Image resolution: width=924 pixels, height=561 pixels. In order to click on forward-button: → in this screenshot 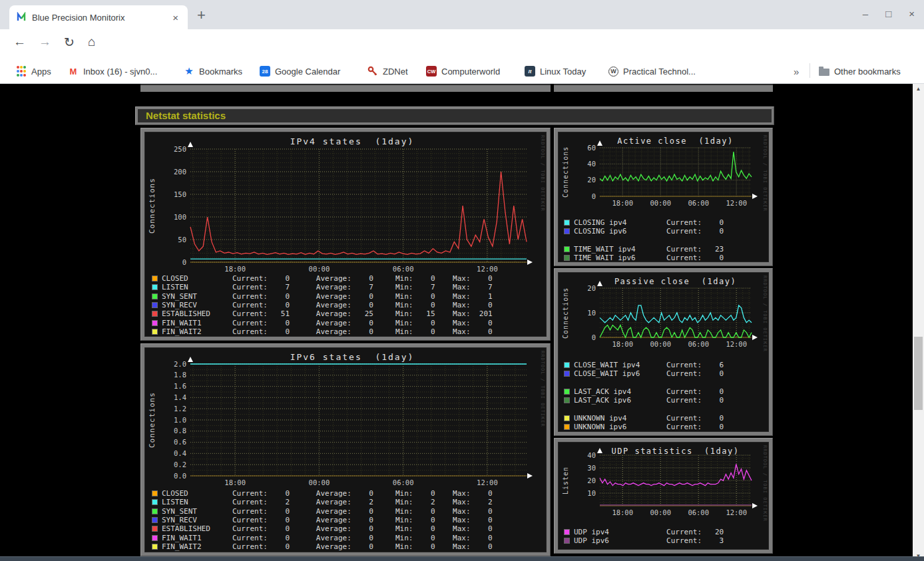, I will do `click(45, 42)`.